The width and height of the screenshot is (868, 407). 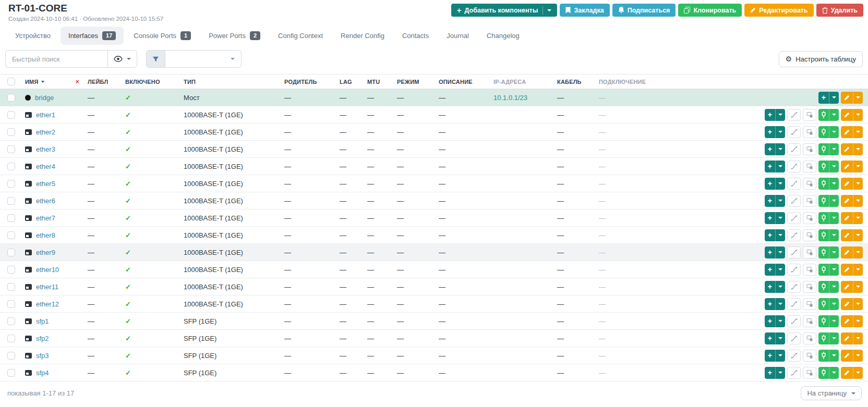 I want to click on interface-link: sfp2, so click(x=43, y=339).